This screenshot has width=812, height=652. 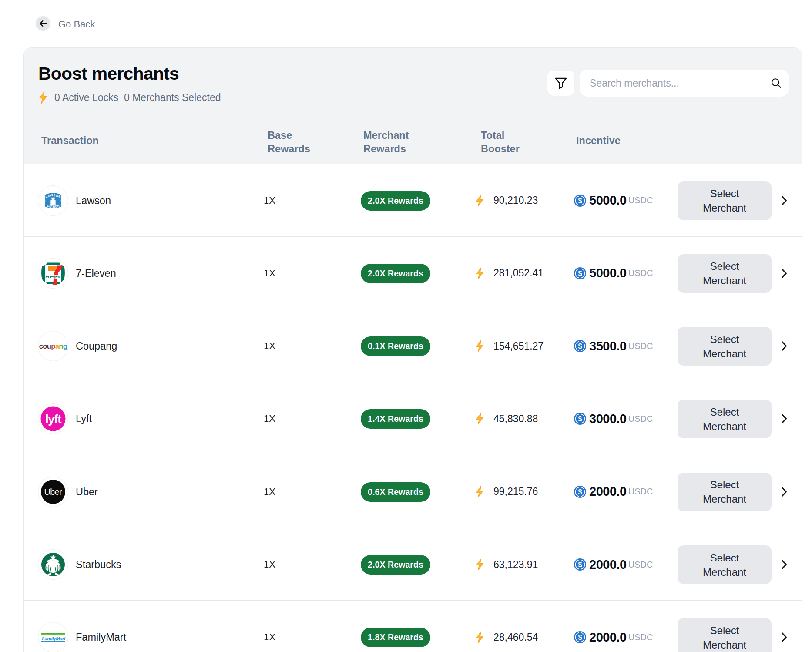 What do you see at coordinates (54, 639) in the screenshot?
I see `svg-text: FamilyMart` at bounding box center [54, 639].